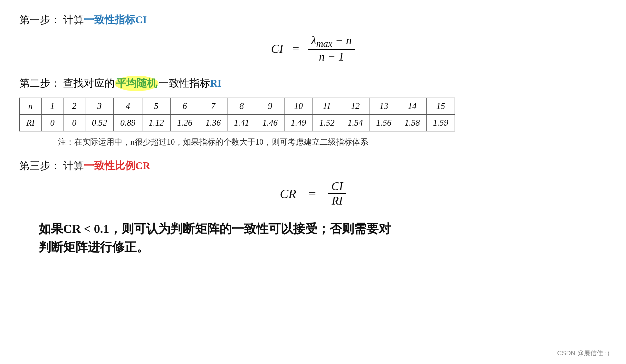 This screenshot has height=364, width=626. I want to click on step2-suffix: 一致性指标RI, so click(190, 83).